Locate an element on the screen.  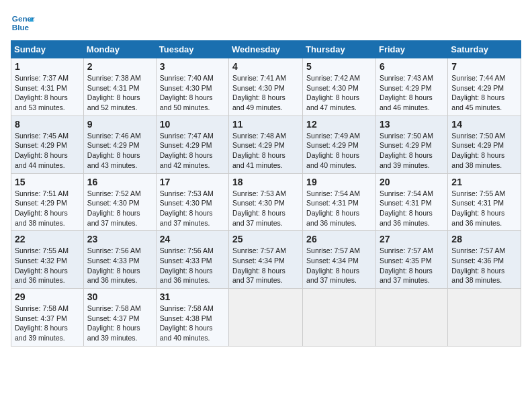
calendar-cell: 14Sunrise: 7:50 AM Sunset: 4:29 PM Dayli… is located at coordinates (485, 144).